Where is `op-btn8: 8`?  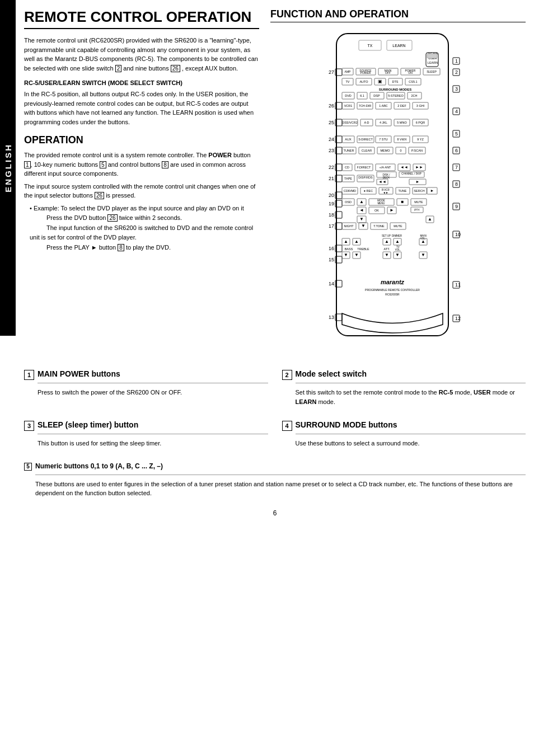
op-btn8: 8 is located at coordinates (165, 165).